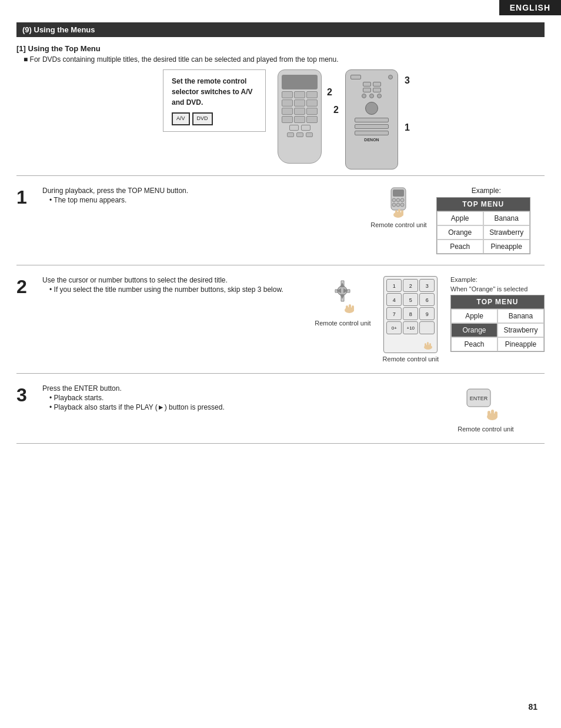 This screenshot has width=561, height=728. What do you see at coordinates (342, 301) in the screenshot?
I see `step2-cursor-area: Remote control unit` at bounding box center [342, 301].